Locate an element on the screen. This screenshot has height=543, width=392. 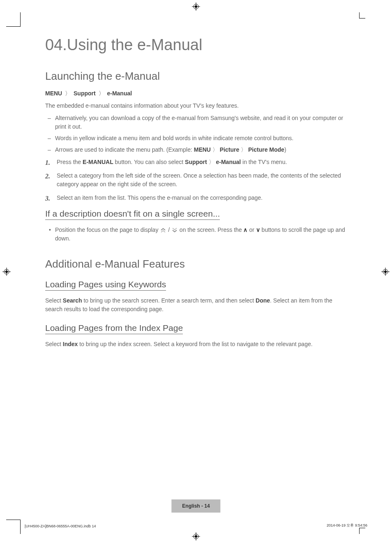
note-item: Words in yellow indicate a menu item and… is located at coordinates (202, 138).